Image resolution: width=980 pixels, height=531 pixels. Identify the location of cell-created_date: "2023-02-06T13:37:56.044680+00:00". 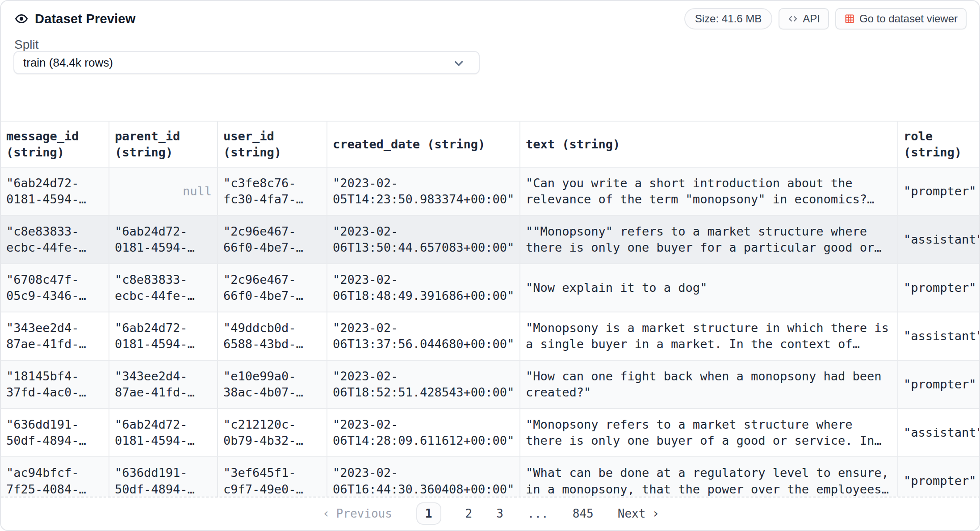
(423, 336).